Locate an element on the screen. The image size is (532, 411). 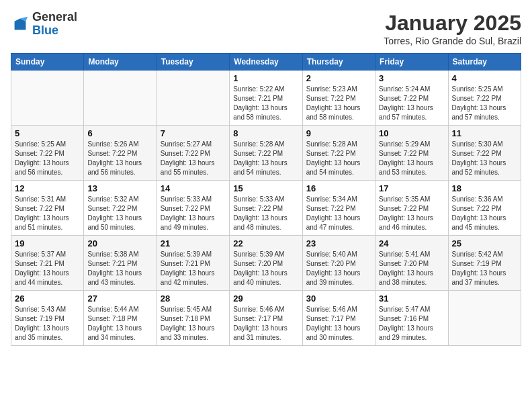
calendar-cell: 7Sunrise: 5:27 AM Sunset: 7:22 PM Daylig… is located at coordinates (193, 153).